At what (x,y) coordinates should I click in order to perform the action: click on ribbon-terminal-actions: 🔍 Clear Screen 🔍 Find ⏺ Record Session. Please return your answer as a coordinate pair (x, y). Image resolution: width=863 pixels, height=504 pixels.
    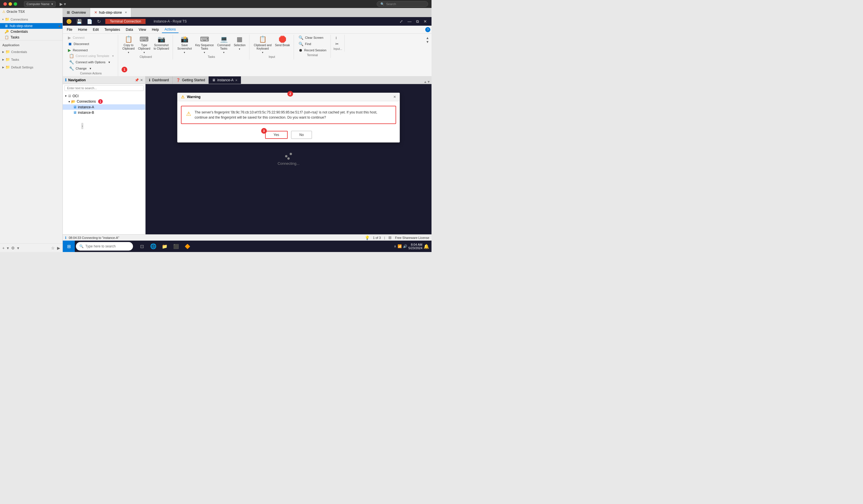
    Looking at the image, I should click on (312, 44).